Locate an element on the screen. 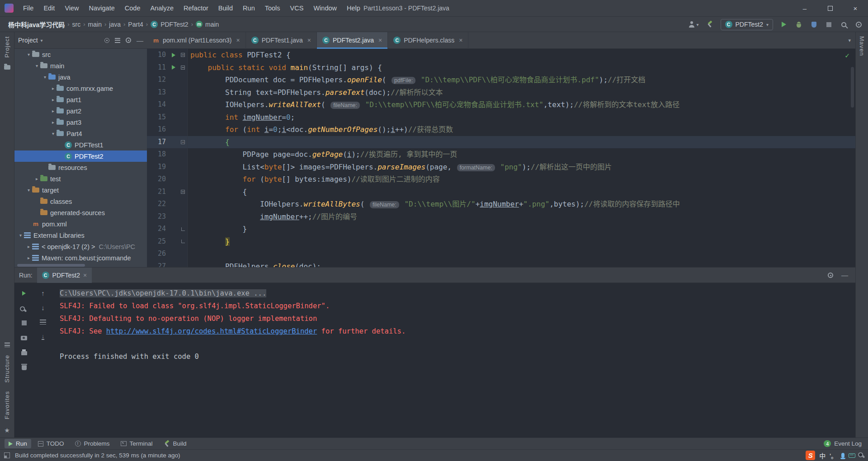 The height and width of the screenshot is (461, 868). favorites-toolwindow-button: Favorites is located at coordinates (7, 405).